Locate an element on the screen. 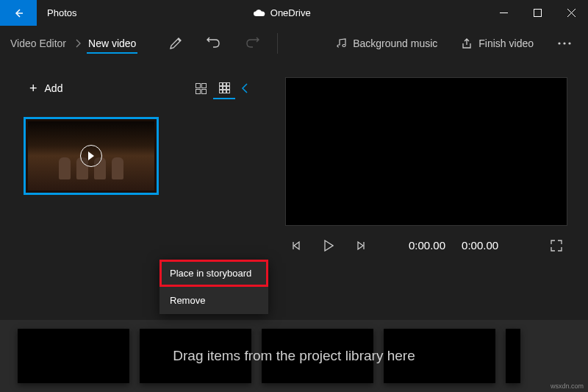 The height and width of the screenshot is (392, 588). export-icon is located at coordinates (467, 43).